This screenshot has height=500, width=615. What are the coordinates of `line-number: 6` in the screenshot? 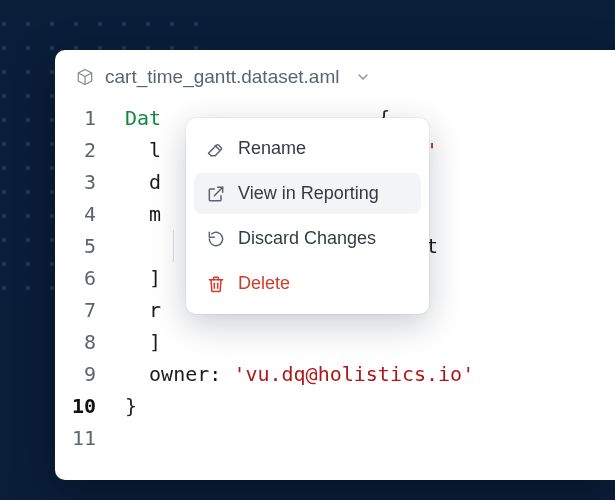 It's located at (76, 278).